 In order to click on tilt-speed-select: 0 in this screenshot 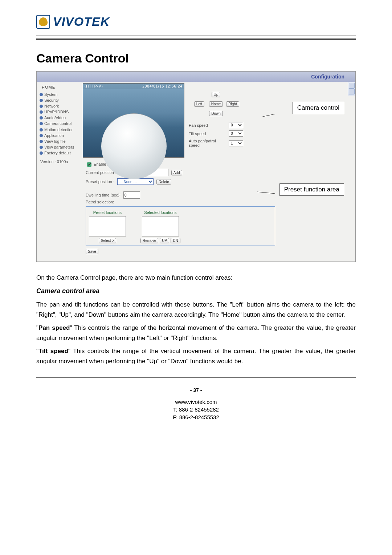, I will do `click(236, 134)`.